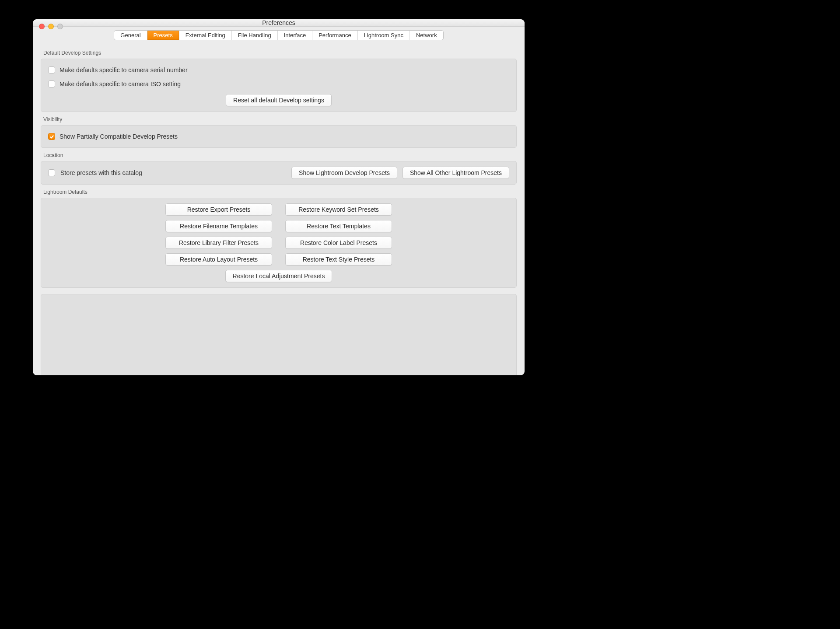 Image resolution: width=840 pixels, height=629 pixels. What do you see at coordinates (279, 23) in the screenshot?
I see `titlebar: Preferences` at bounding box center [279, 23].